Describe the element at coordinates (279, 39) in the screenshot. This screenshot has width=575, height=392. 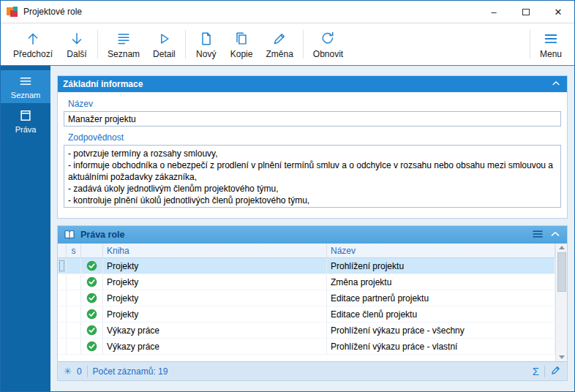
I see `pencil-icon` at that location.